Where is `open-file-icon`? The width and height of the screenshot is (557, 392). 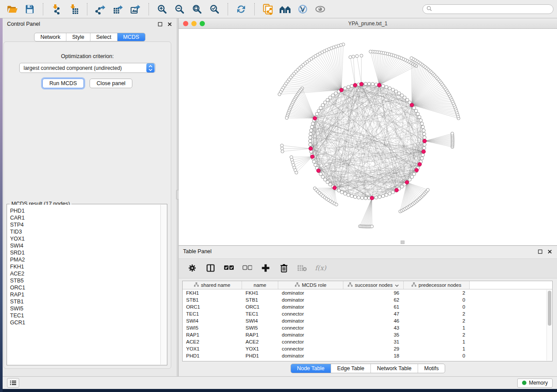
open-file-icon is located at coordinates (12, 9).